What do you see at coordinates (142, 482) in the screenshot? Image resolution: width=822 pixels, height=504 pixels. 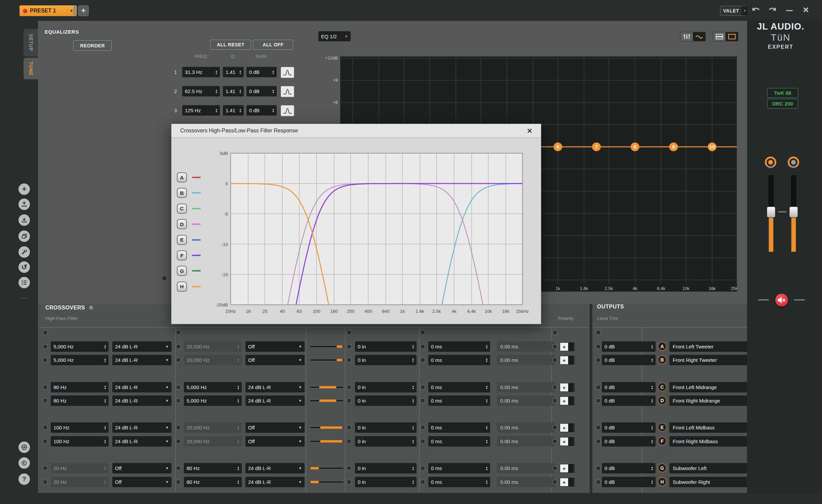 I see `hp-slope: Off▼` at bounding box center [142, 482].